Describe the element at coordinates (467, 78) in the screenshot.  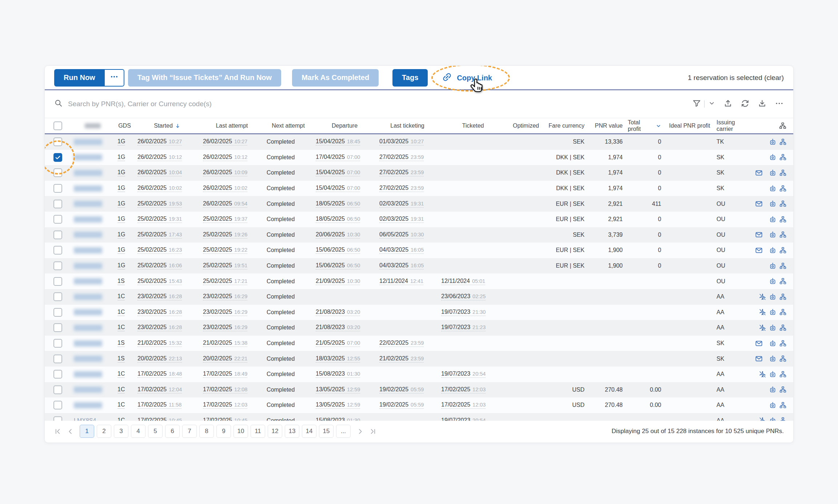
I see `copy-link-button: Copy Link` at that location.